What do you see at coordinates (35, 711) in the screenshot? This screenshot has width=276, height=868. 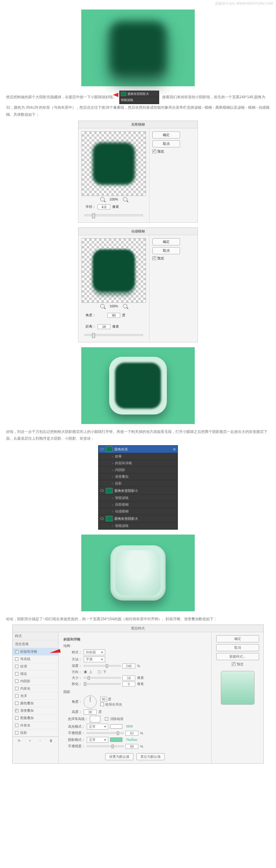 I see `style-option-gradient-overlay: 渐变叠加` at bounding box center [35, 711].